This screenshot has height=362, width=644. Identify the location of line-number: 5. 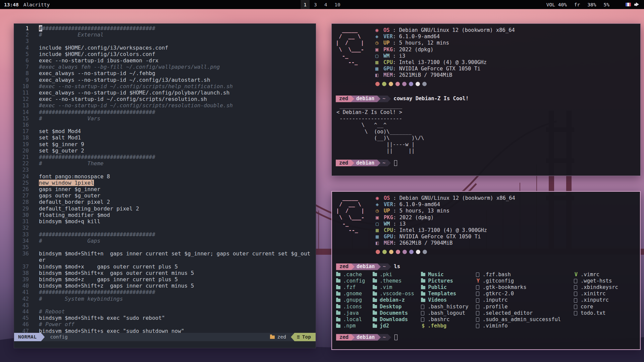
(24, 54).